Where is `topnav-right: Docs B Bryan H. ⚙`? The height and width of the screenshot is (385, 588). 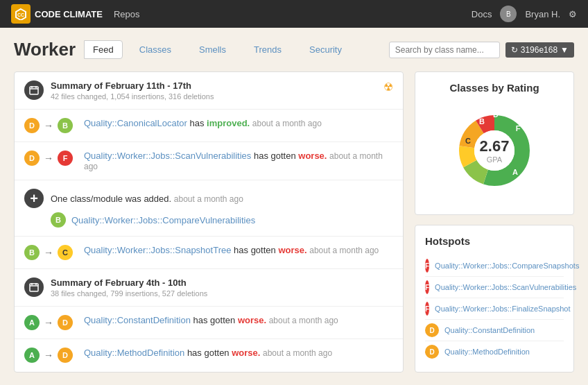
topnav-right: Docs B Bryan H. ⚙ is located at coordinates (524, 14).